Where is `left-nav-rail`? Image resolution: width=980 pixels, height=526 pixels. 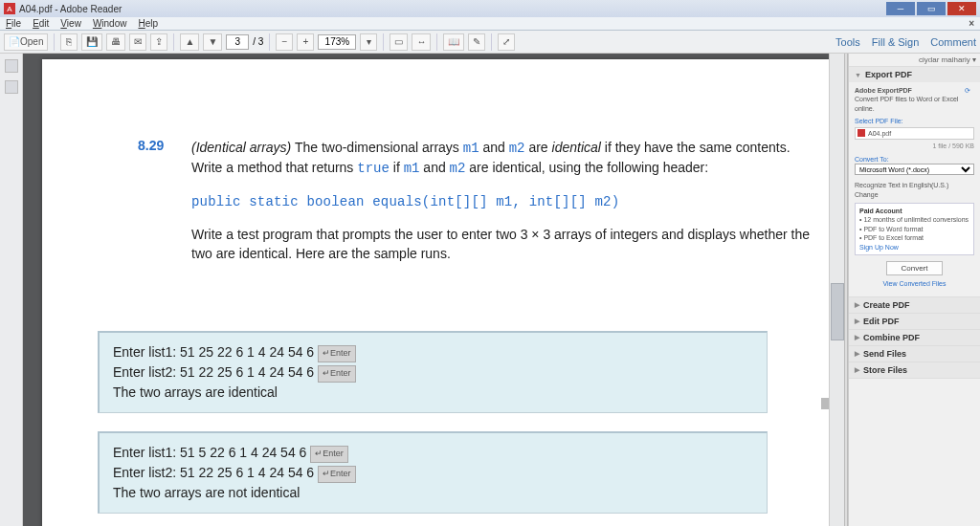
left-nav-rail is located at coordinates (11, 290).